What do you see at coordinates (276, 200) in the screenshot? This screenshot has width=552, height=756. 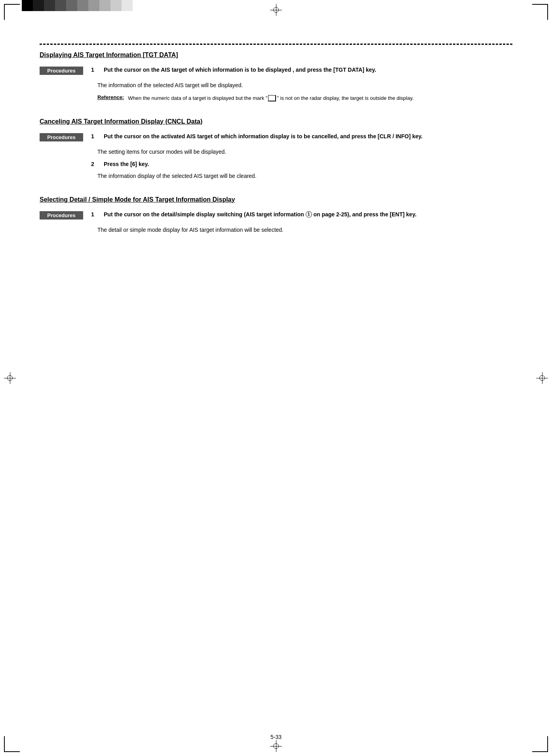 I see `section3-heading: Selecting Detail / Simple Mode for AIS T…` at bounding box center [276, 200].